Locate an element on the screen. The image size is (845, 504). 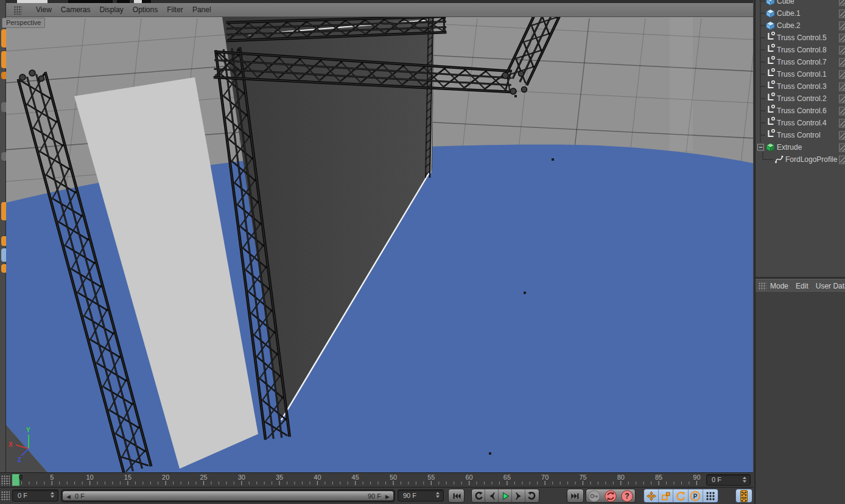
record-parameter-button: P is located at coordinates (696, 495).